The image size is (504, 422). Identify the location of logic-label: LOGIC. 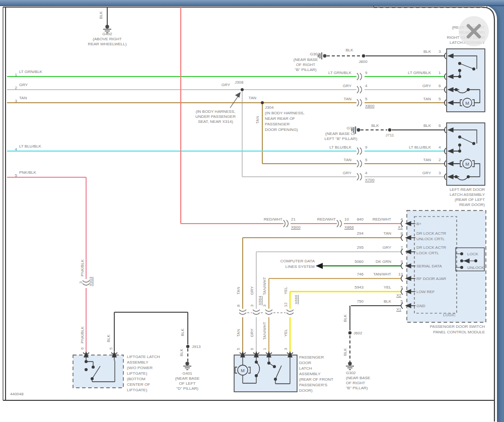
(449, 315).